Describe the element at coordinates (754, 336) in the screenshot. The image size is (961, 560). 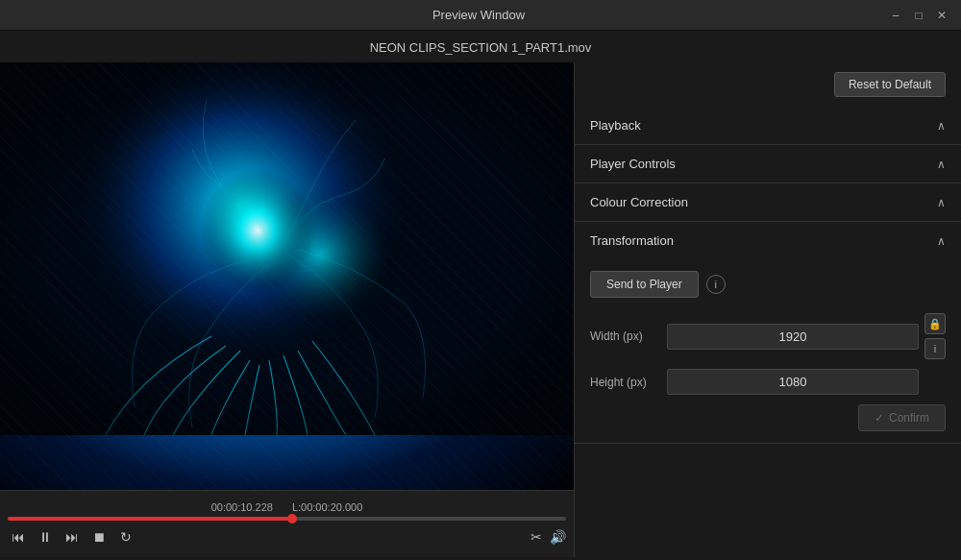
I see `width-row: Width (px)` at that location.